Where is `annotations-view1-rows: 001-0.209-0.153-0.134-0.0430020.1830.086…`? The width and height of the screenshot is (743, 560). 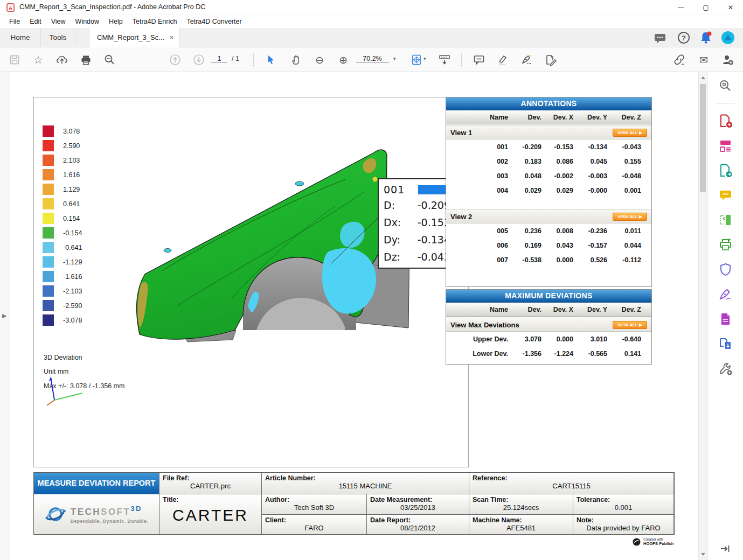 annotations-view1-rows: 001-0.209-0.153-0.134-0.0430020.1830.086… is located at coordinates (548, 169).